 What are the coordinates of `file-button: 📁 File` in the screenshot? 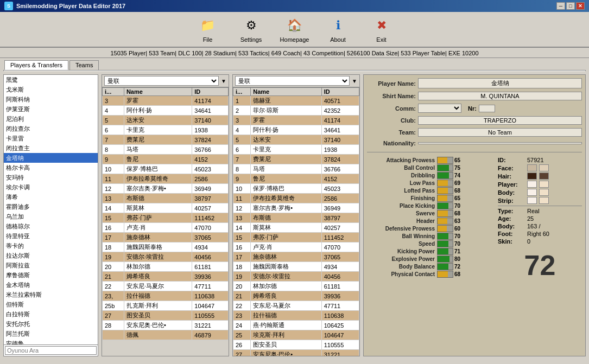 It's located at (208, 29).